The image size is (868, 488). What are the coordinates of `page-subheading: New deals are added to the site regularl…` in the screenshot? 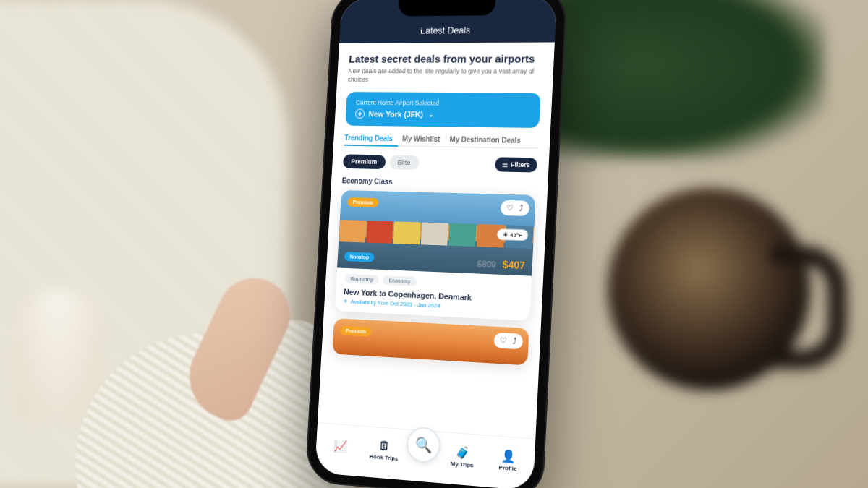 It's located at (444, 76).